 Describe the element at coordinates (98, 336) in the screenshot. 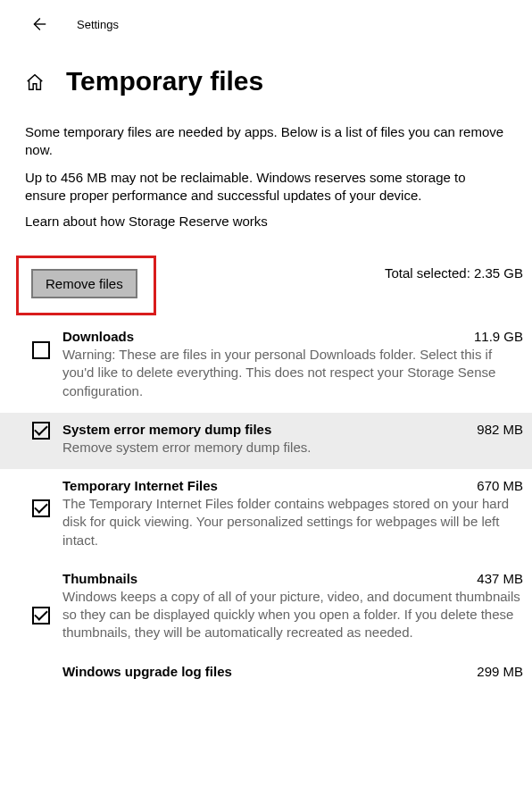

I see `item-title: Downloads` at that location.